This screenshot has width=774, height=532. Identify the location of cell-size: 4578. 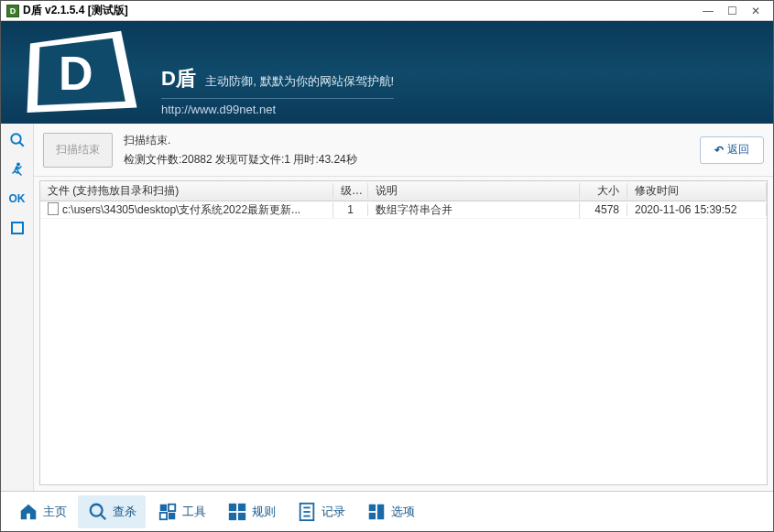
(604, 210).